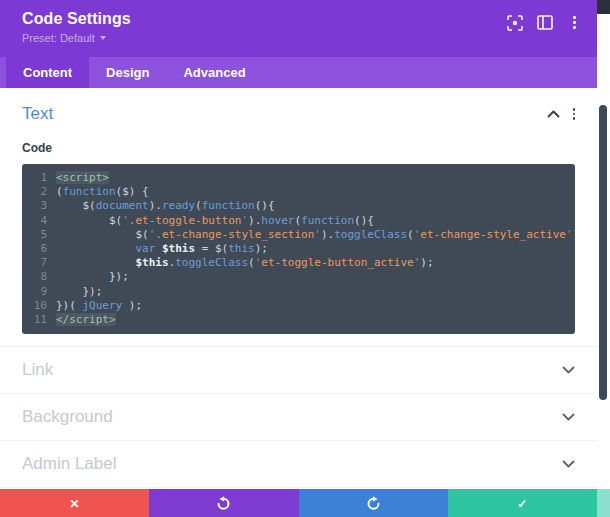 This screenshot has width=610, height=517. I want to click on text-section-title: Text, so click(38, 114).